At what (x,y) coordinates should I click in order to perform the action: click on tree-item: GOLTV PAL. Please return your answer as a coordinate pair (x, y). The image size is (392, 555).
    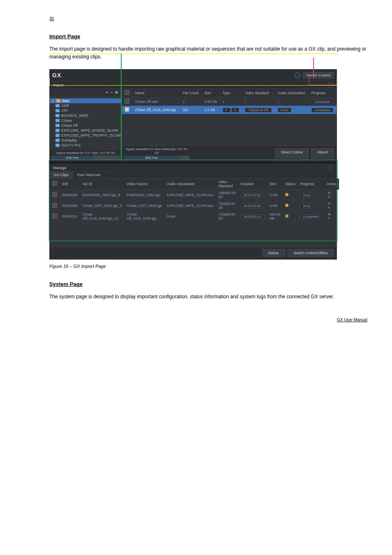
    Looking at the image, I should click on (85, 145).